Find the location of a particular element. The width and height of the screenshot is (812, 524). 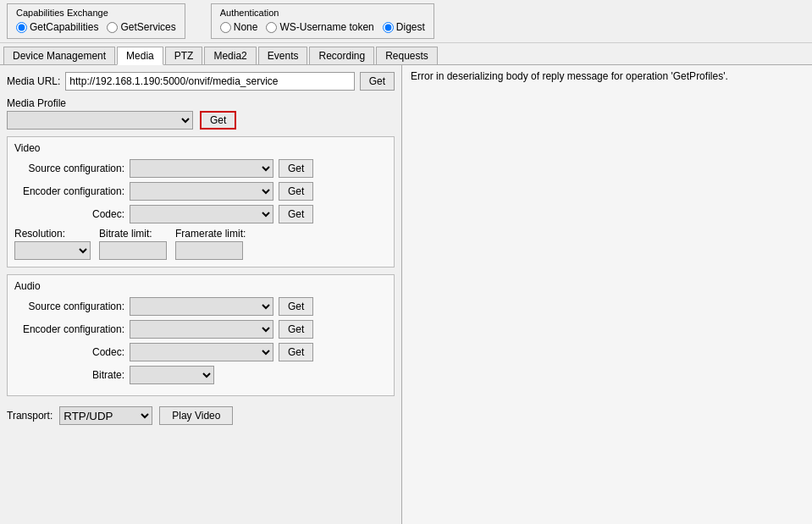

transport-label: Transport: is located at coordinates (30, 416).